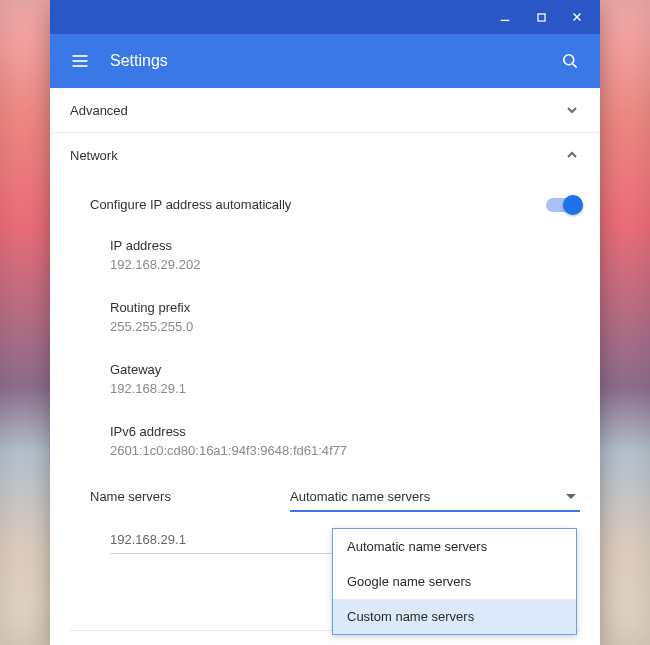 The height and width of the screenshot is (645, 650). I want to click on field-prefix: Routing prefix 255.255.255.0, so click(325, 317).